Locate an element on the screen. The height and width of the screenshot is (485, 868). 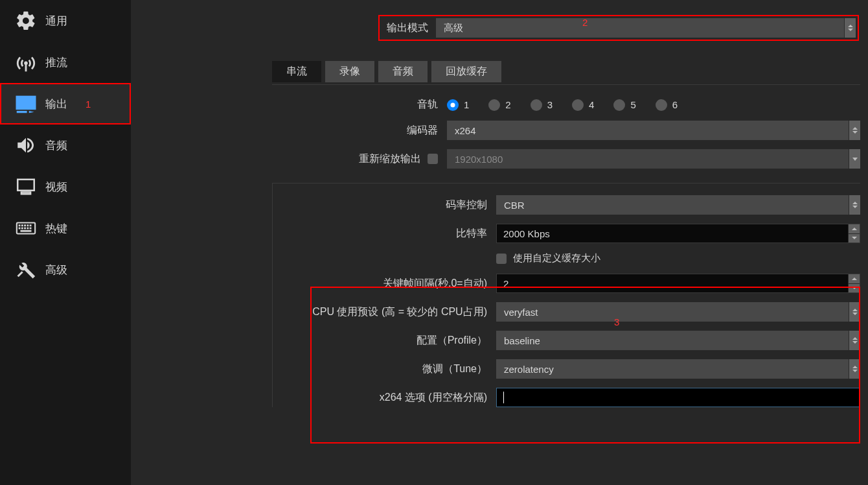
tune-row: 微调（Tune） zerolatency is located at coordinates (566, 369).